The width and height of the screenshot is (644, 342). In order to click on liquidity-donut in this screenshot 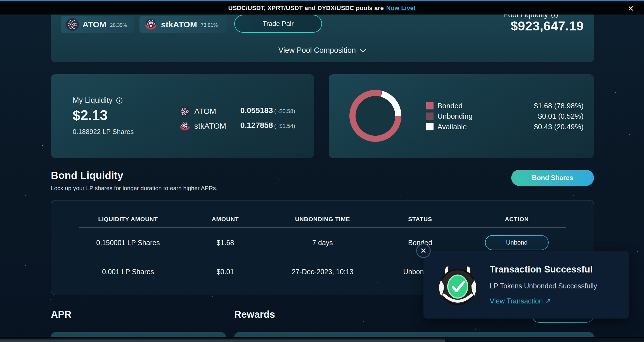, I will do `click(375, 116)`.